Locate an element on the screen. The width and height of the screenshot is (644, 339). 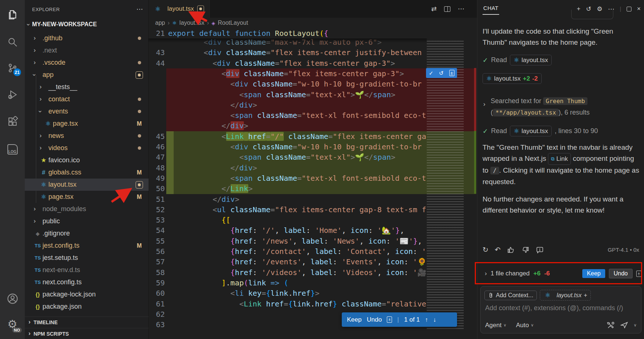
edited-by-chat-badge is located at coordinates (139, 185).